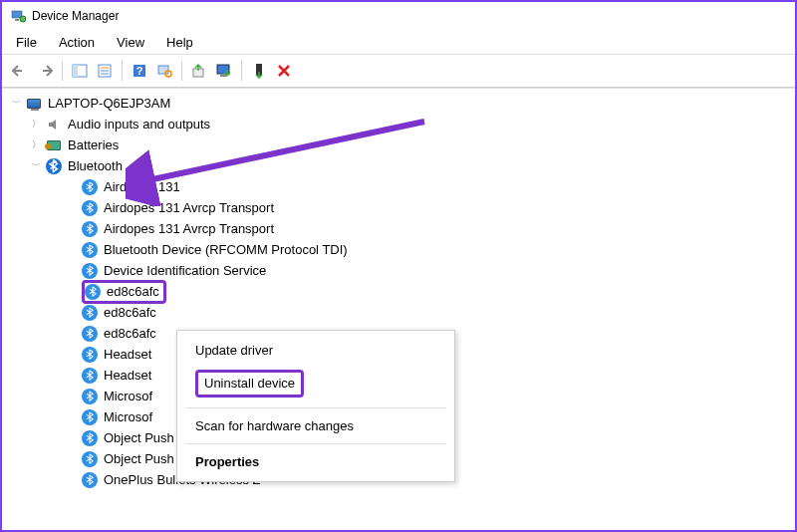 The width and height of the screenshot is (797, 532). What do you see at coordinates (199, 71) in the screenshot?
I see `update-driver-button` at bounding box center [199, 71].